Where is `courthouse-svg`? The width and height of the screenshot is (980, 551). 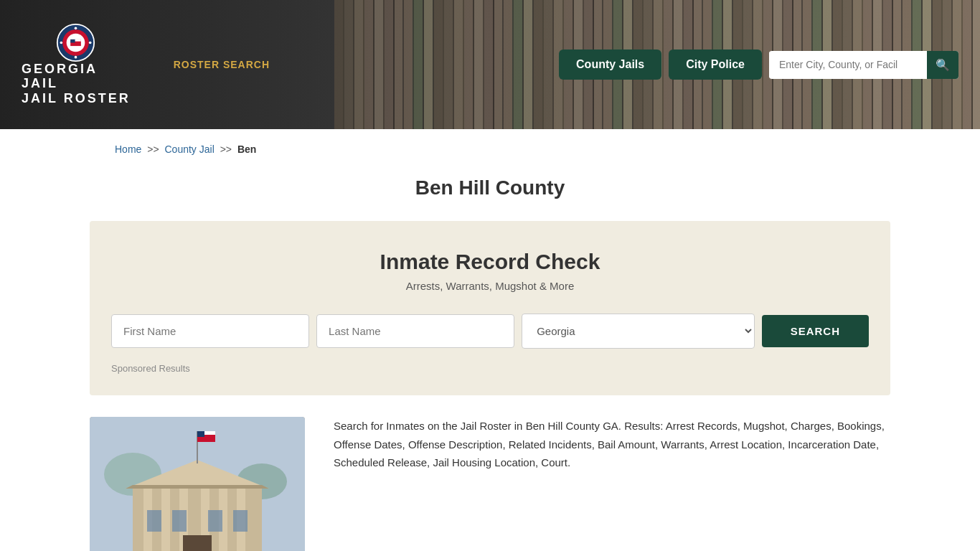
courthouse-svg is located at coordinates (197, 484).